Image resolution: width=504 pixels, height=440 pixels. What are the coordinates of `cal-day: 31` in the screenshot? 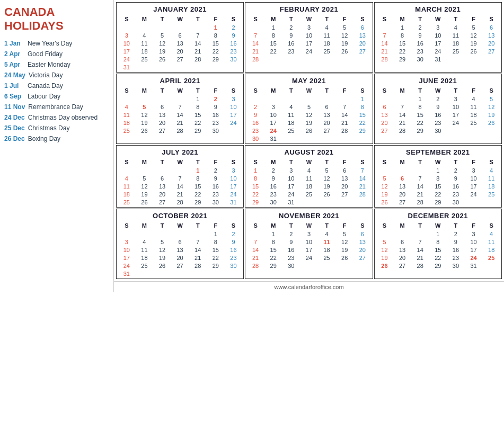 It's located at (474, 266).